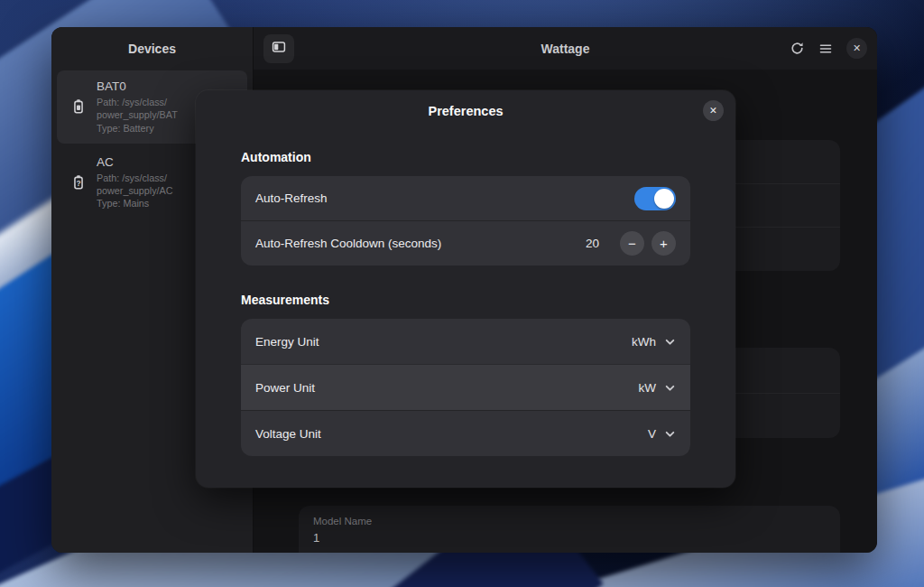 Image resolution: width=924 pixels, height=587 pixels. Describe the element at coordinates (651, 433) in the screenshot. I see `voltage-unit-value: V` at that location.